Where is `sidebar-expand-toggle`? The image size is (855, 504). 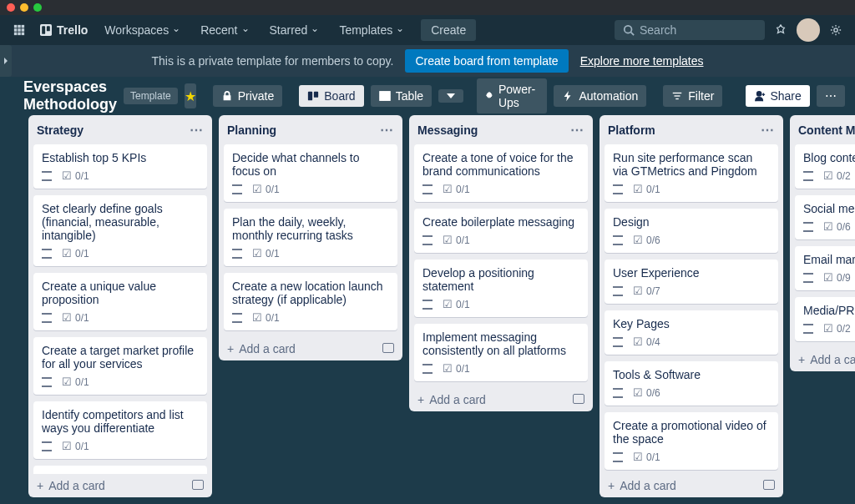 sidebar-expand-toggle is located at coordinates (6, 61).